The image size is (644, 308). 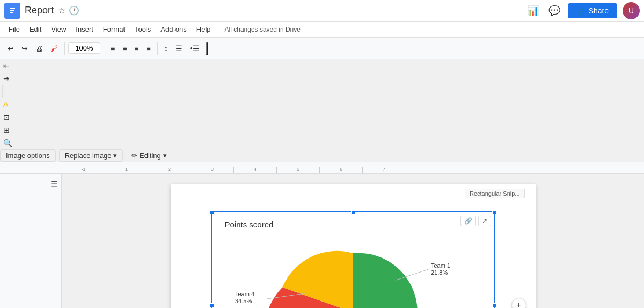 I want to click on highlight-button: A, so click(x=5, y=104).